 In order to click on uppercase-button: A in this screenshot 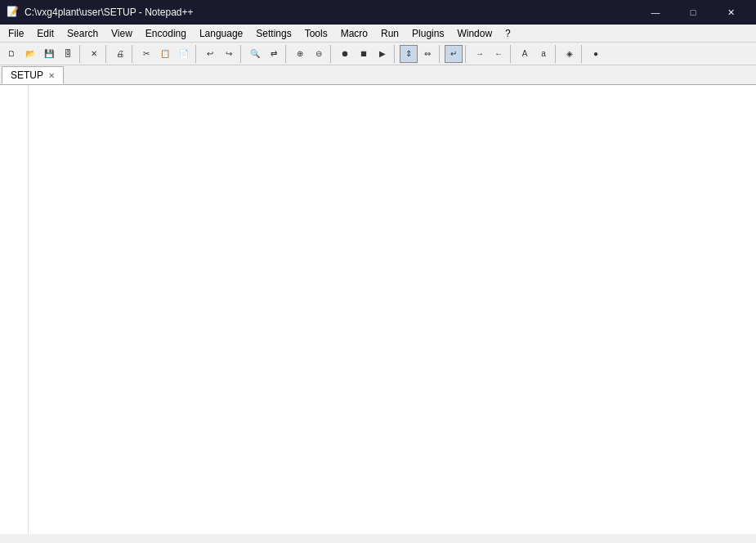, I will do `click(525, 54)`.